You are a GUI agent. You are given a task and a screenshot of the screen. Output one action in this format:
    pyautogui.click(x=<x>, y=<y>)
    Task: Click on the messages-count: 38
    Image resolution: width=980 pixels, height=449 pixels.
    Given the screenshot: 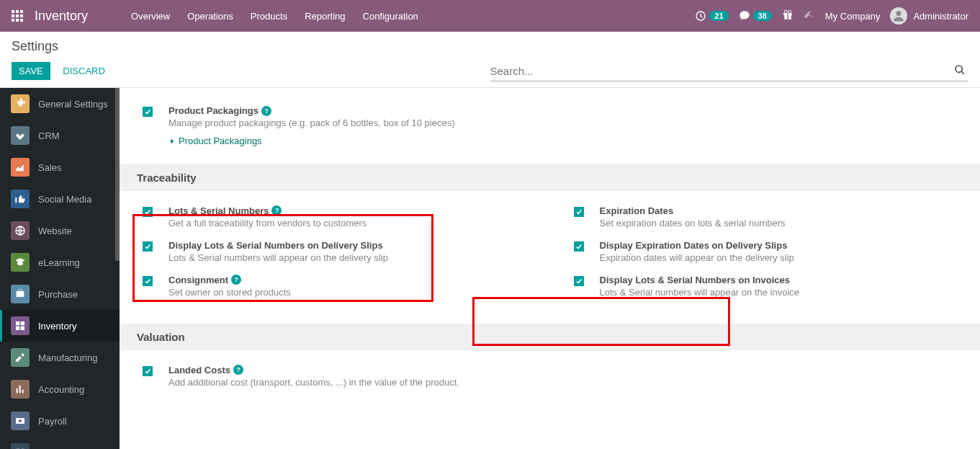 What is the action you would take?
    pyautogui.click(x=763, y=16)
    